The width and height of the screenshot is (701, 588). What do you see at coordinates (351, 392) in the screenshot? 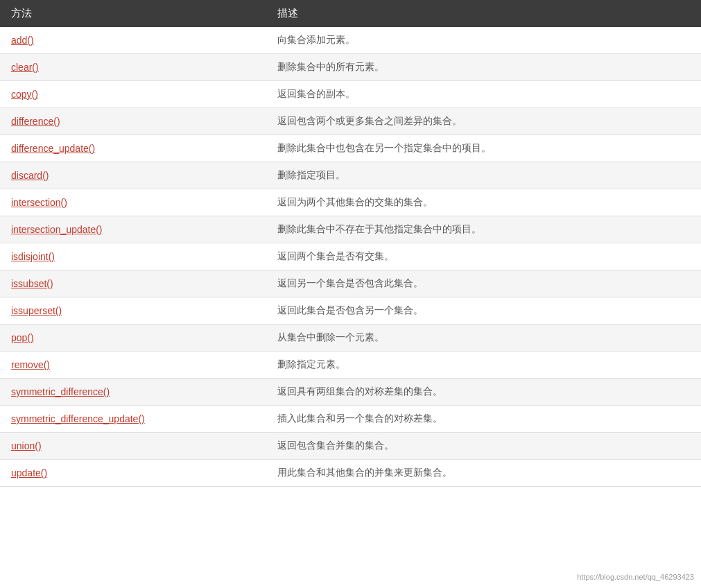
I see `table-row: symmetric_difference()返回具有两组集合的对称差集的集合。` at bounding box center [351, 392].